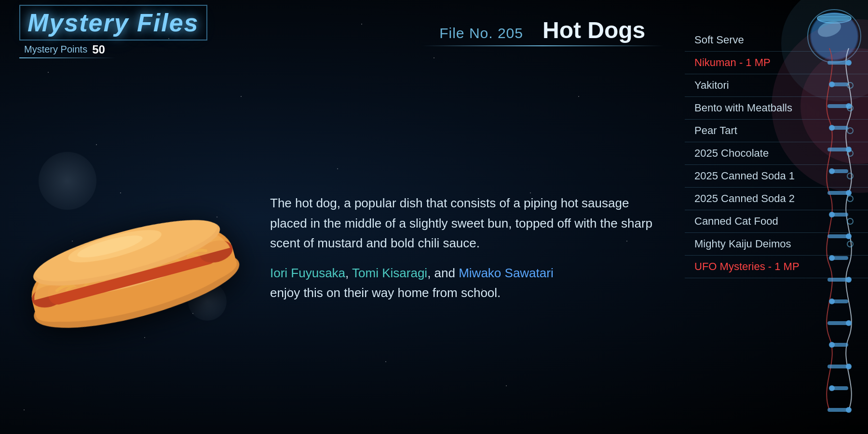 The width and height of the screenshot is (868, 434). I want to click on menu-item-label-5: 2025 Chocolate, so click(732, 153).